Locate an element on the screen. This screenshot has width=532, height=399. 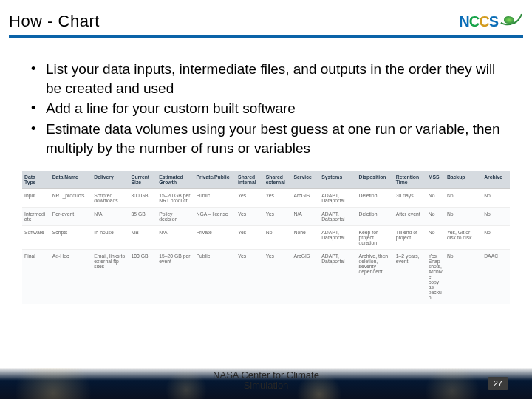
table-cell: 15–20 GB per event is located at coordinates (175, 277).